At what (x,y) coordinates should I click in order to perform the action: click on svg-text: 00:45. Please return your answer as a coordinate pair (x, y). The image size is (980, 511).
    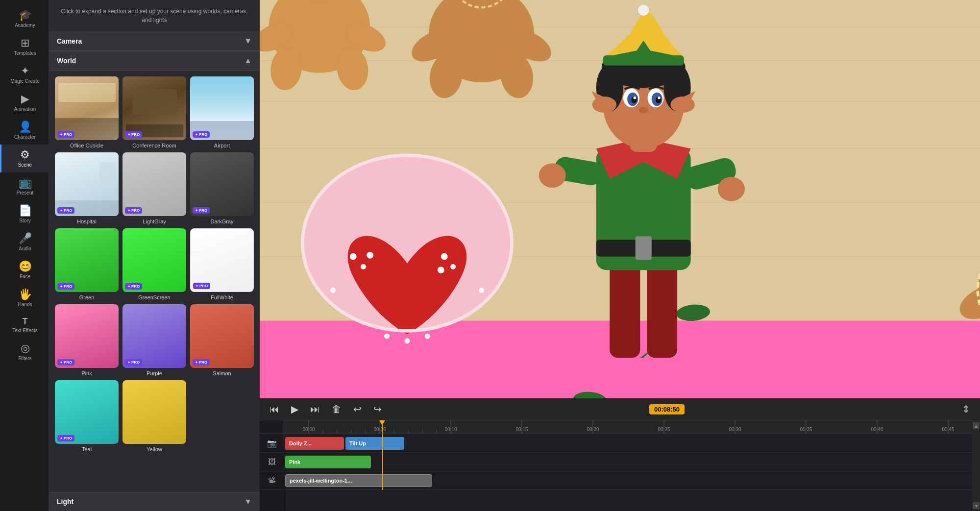
    Looking at the image, I should click on (948, 429).